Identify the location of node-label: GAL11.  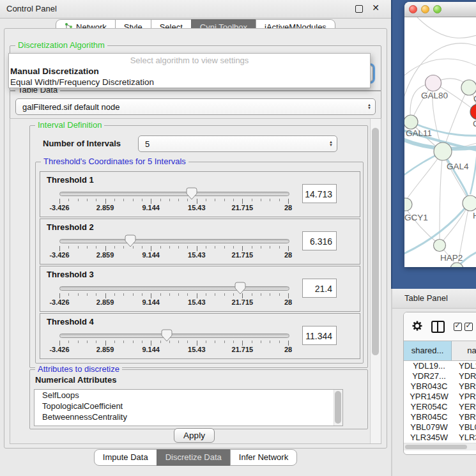
(419, 133).